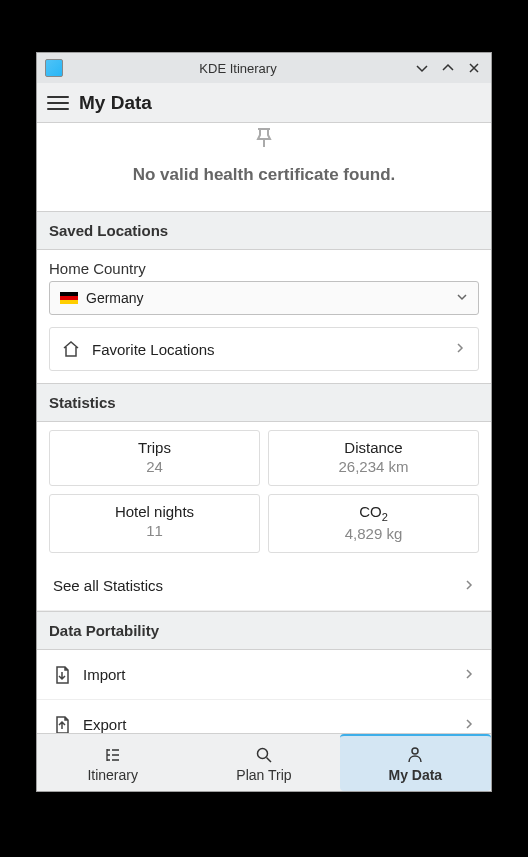 The height and width of the screenshot is (857, 528). Describe the element at coordinates (374, 448) in the screenshot. I see `stat-distance-label: Distance` at that location.